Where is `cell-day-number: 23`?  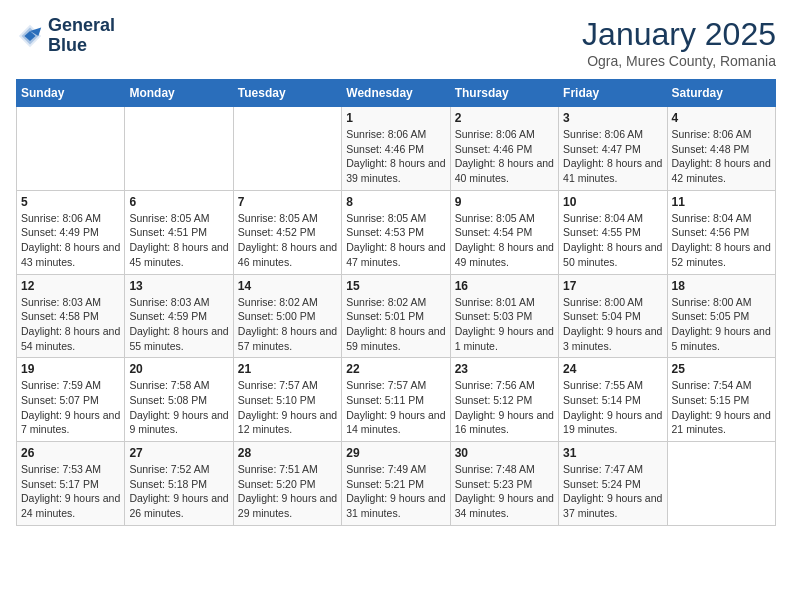 cell-day-number: 23 is located at coordinates (504, 369).